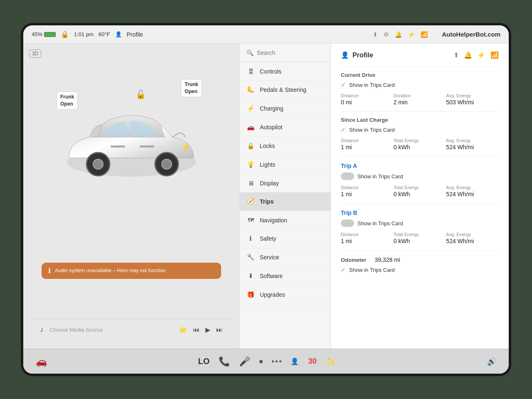 This screenshot has height=399, width=532. Describe the element at coordinates (420, 130) in the screenshot. I see `since-last-charge-trips-card-row: ✓ Show in Trips Card` at that location.